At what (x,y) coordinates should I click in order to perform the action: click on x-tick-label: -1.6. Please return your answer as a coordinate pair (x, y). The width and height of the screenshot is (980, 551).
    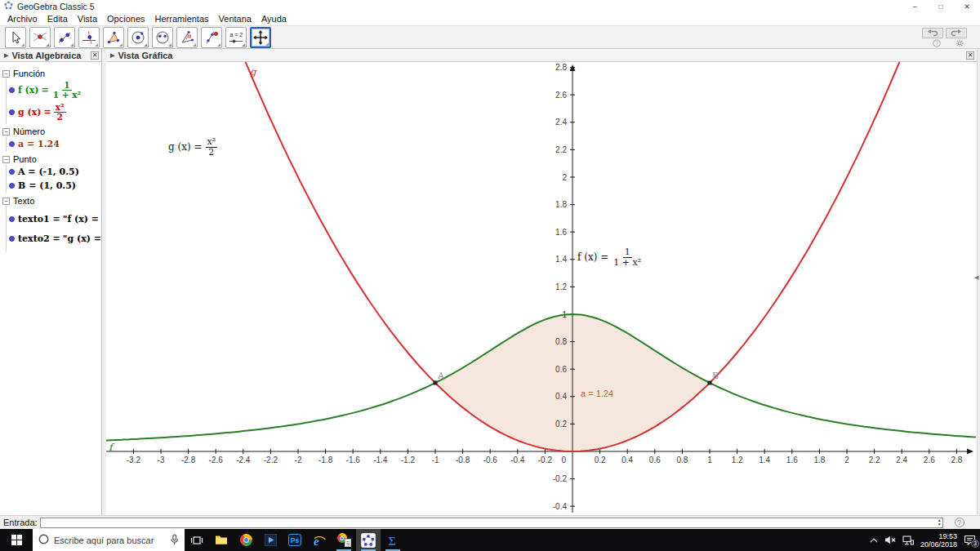
    Looking at the image, I should click on (354, 460).